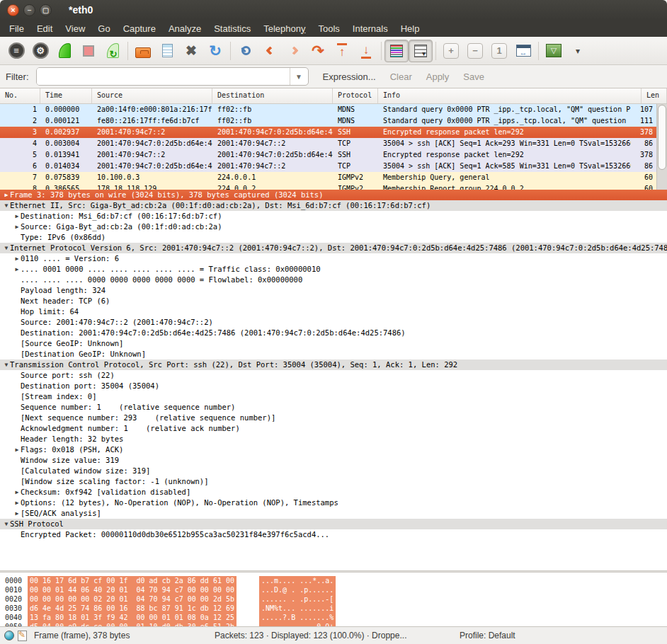 The width and height of the screenshot is (667, 644). Describe the element at coordinates (152, 96) in the screenshot. I see `column-header-source: Source` at that location.